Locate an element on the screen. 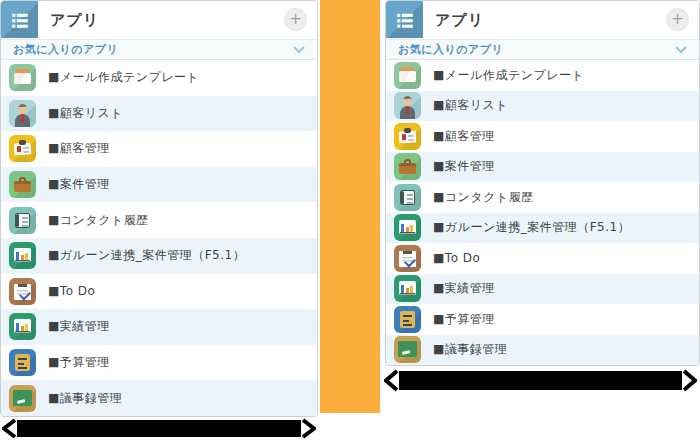 The width and height of the screenshot is (700, 446). redacted-caption-right is located at coordinates (540, 380).